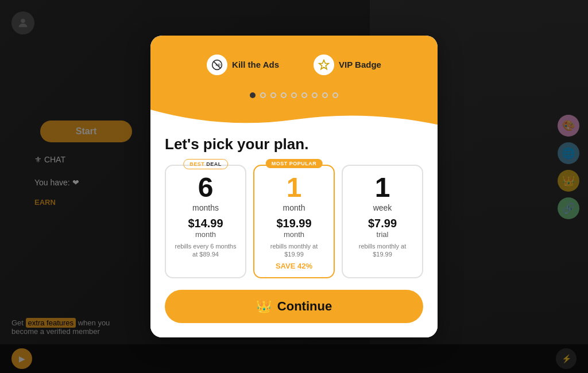 This screenshot has height=373, width=588. Describe the element at coordinates (324, 65) in the screenshot. I see `vip-badge-icon` at that location.